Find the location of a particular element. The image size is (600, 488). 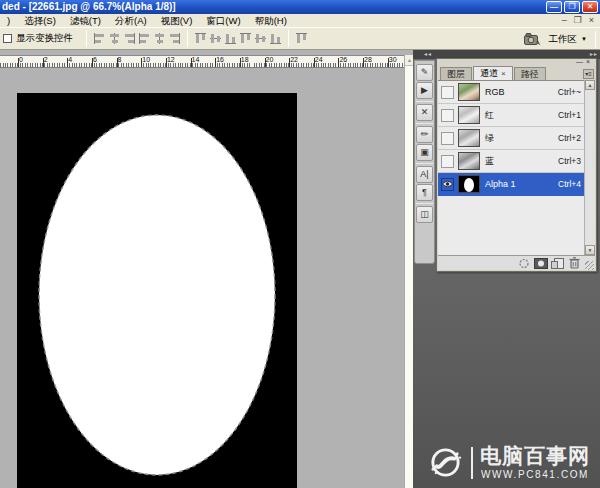

save-selection-as-channel-button is located at coordinates (540, 264).